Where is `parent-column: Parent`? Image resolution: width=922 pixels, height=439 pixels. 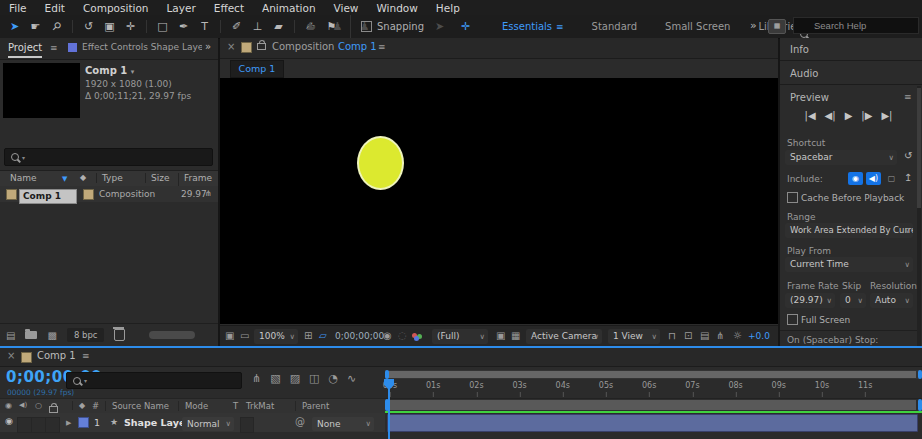
parent-column: Parent is located at coordinates (312, 406).